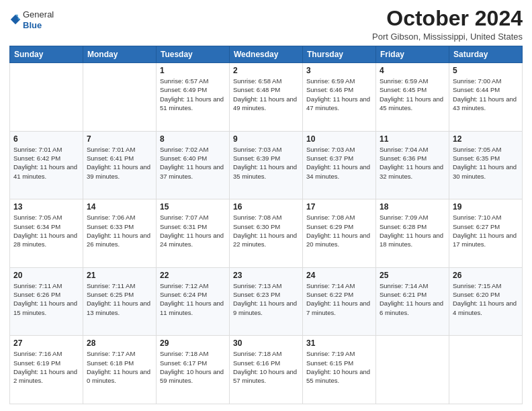  What do you see at coordinates (193, 71) in the screenshot?
I see `day-number: 1` at bounding box center [193, 71].